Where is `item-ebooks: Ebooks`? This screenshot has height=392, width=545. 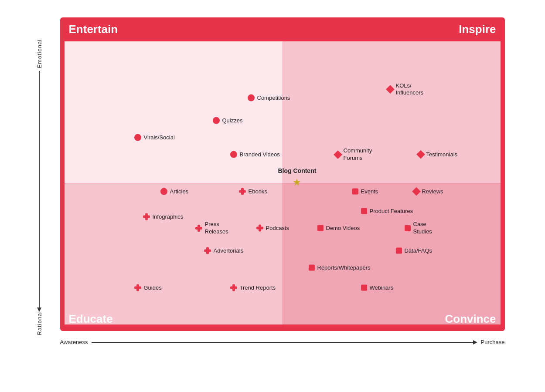
item-ebooks: Ebooks is located at coordinates (253, 192).